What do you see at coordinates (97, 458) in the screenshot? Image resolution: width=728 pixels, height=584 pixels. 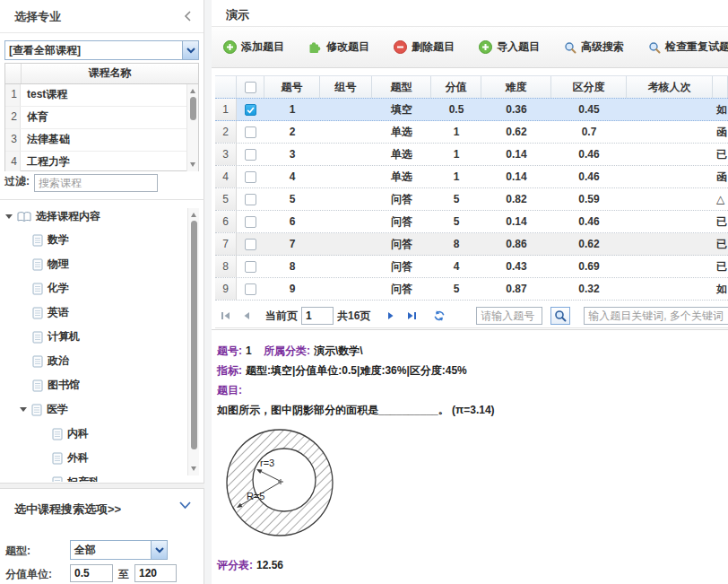 I see `tree-item-surgery: 外科` at bounding box center [97, 458].